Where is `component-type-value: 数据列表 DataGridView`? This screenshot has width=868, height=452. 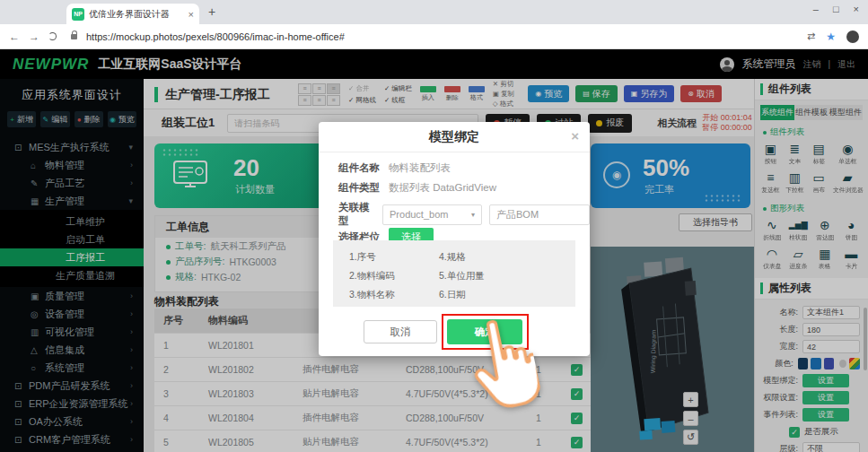 component-type-value: 数据列表 DataGridView is located at coordinates (443, 188).